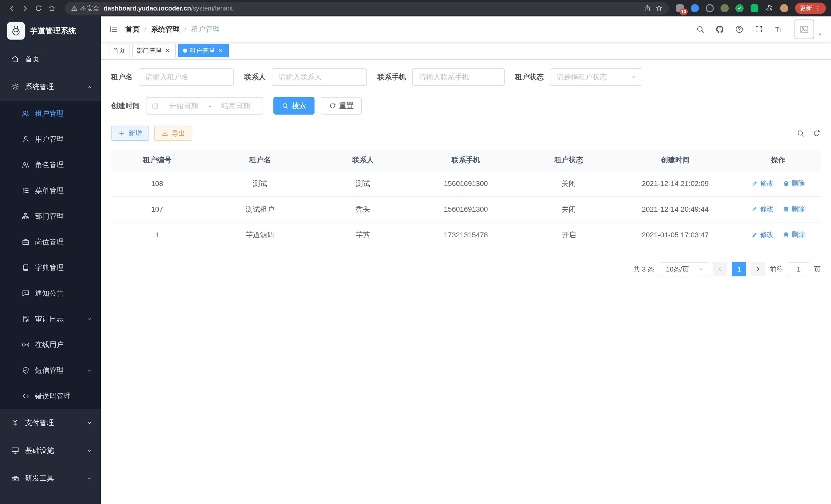 The height and width of the screenshot is (504, 831). I want to click on user-avatar, so click(804, 29).